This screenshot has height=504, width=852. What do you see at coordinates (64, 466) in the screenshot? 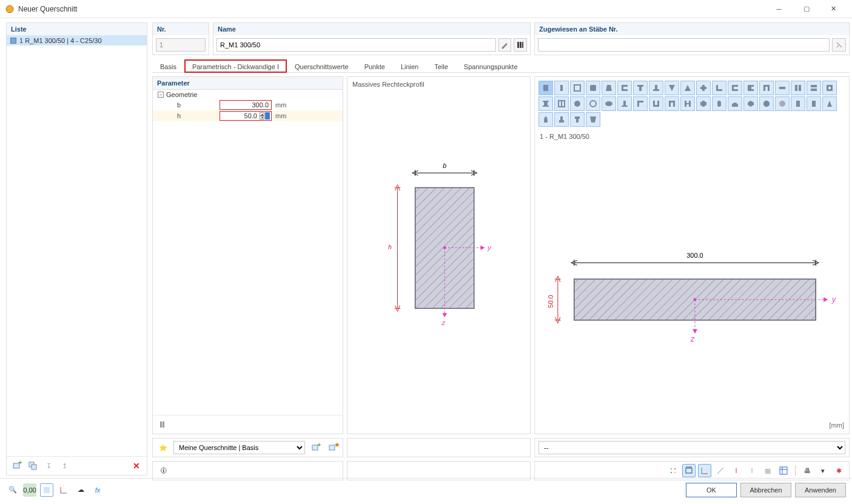
I see `sort-desc-button: ↥` at bounding box center [64, 466].